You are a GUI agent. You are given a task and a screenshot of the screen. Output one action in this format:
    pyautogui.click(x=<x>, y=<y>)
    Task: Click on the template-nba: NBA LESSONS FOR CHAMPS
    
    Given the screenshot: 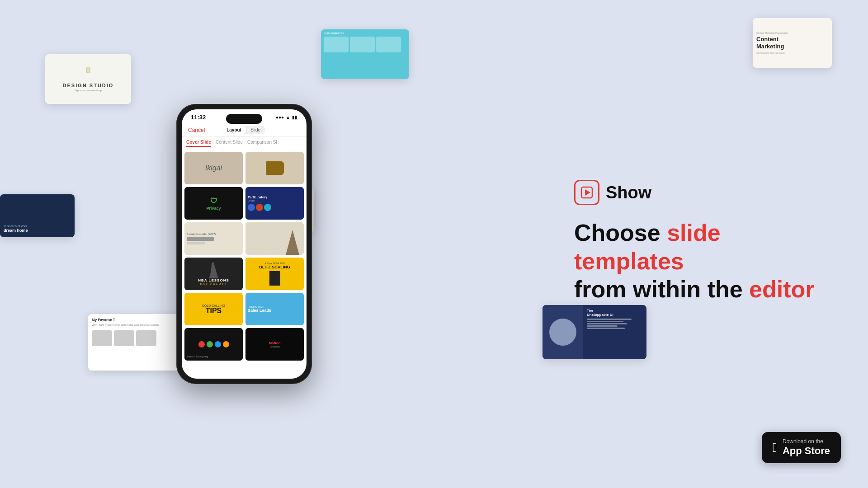 What is the action you would take?
    pyautogui.click(x=213, y=274)
    